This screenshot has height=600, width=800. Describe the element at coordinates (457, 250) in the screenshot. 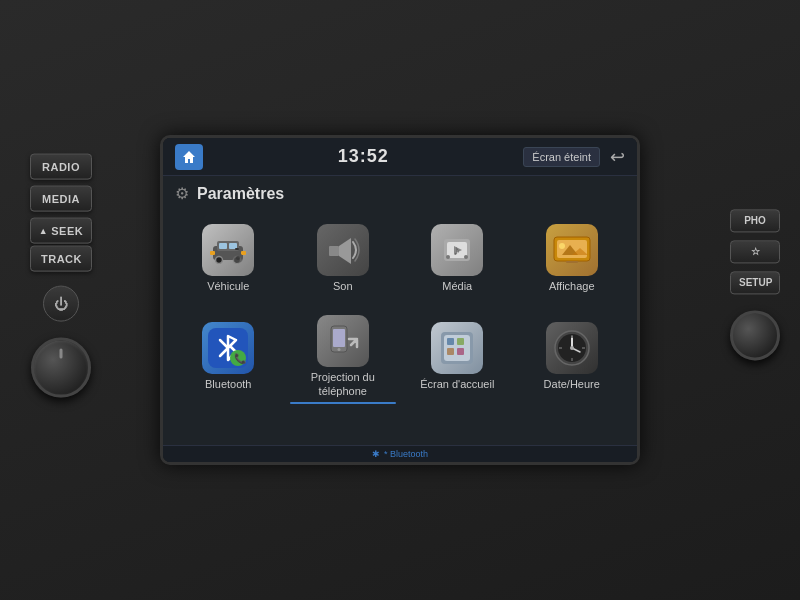

I see `media-icon: ♪` at that location.